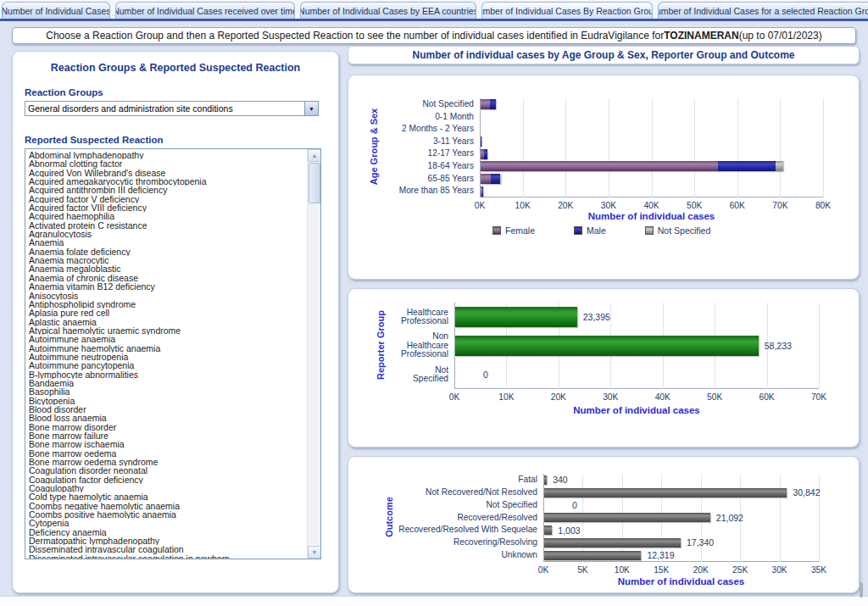  What do you see at coordinates (166, 339) in the screenshot?
I see `reaction-list-item: Autoimmune anaemia` at bounding box center [166, 339].